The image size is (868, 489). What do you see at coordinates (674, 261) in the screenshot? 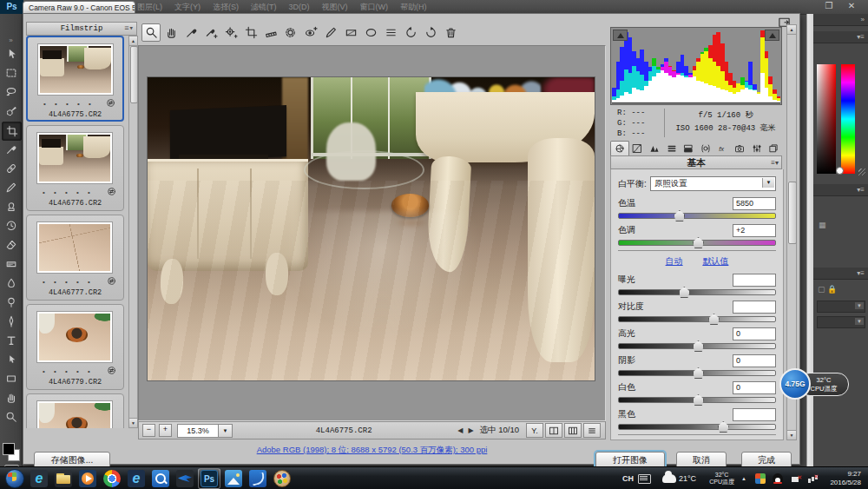
I see `auto-link: 自动` at bounding box center [674, 261].